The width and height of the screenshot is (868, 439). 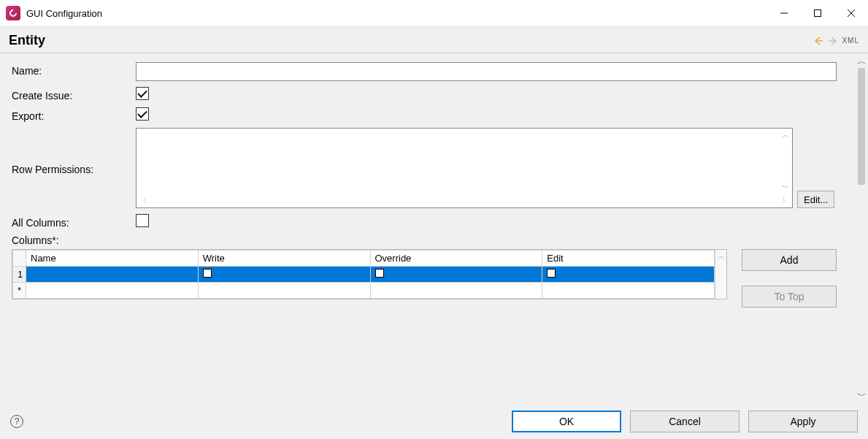 What do you see at coordinates (456, 259) in the screenshot?
I see `col-header-override: Override` at bounding box center [456, 259].